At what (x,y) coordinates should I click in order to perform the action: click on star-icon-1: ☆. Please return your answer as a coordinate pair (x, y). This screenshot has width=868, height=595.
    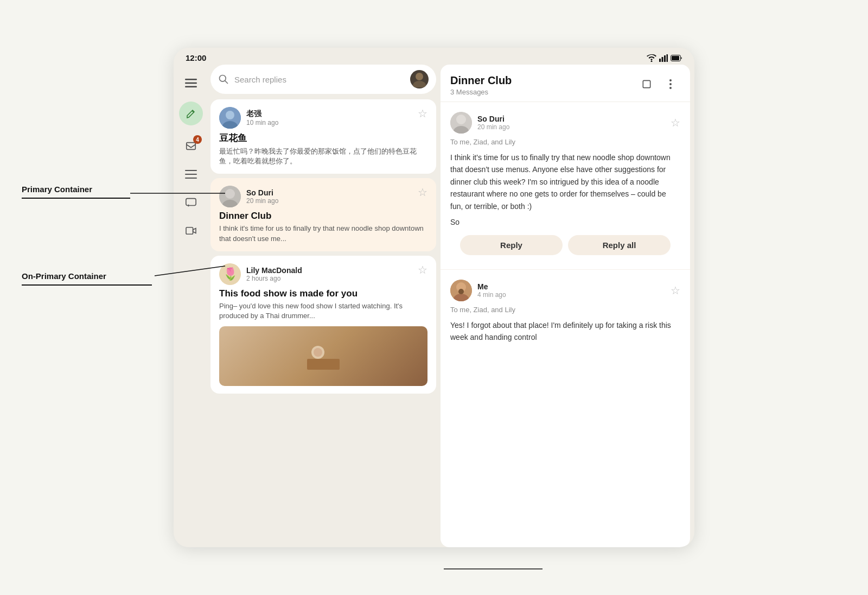
    Looking at the image, I should click on (423, 113).